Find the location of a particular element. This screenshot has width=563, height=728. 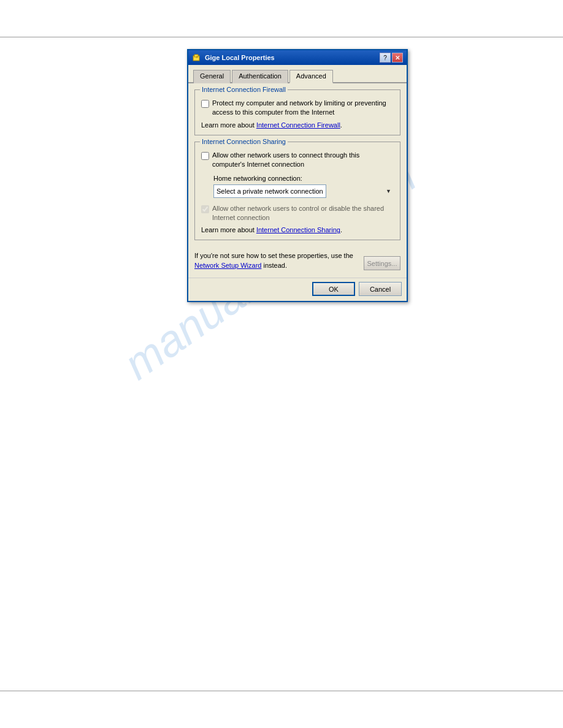

home-net-label: Home networking connection: is located at coordinates (304, 178).